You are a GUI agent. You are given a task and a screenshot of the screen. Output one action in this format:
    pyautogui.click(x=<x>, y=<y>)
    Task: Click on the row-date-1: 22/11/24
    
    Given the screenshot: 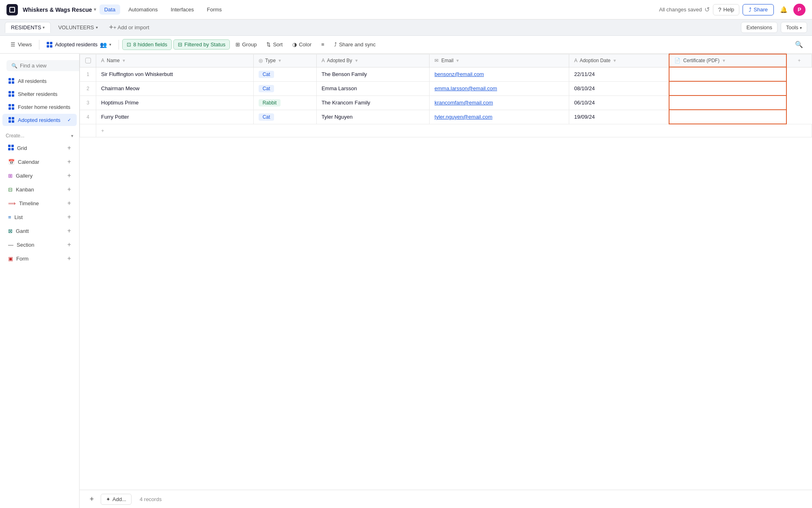 What is the action you would take?
    pyautogui.click(x=619, y=74)
    